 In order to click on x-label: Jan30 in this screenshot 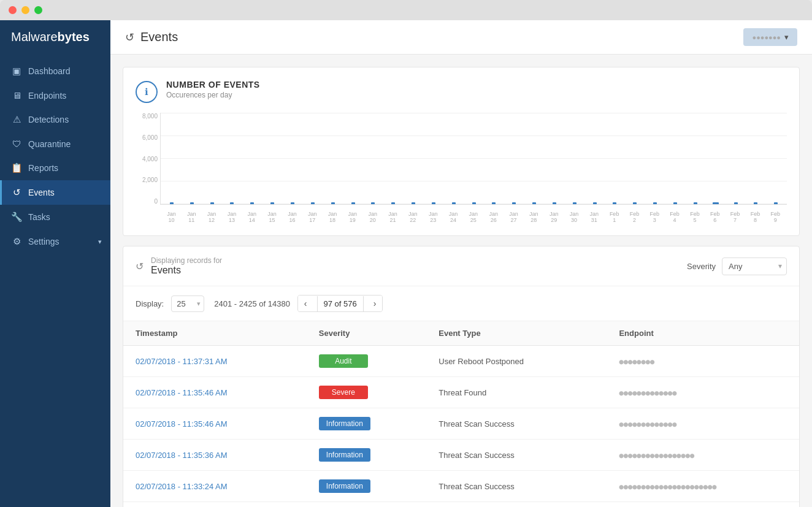, I will do `click(574, 217)`.